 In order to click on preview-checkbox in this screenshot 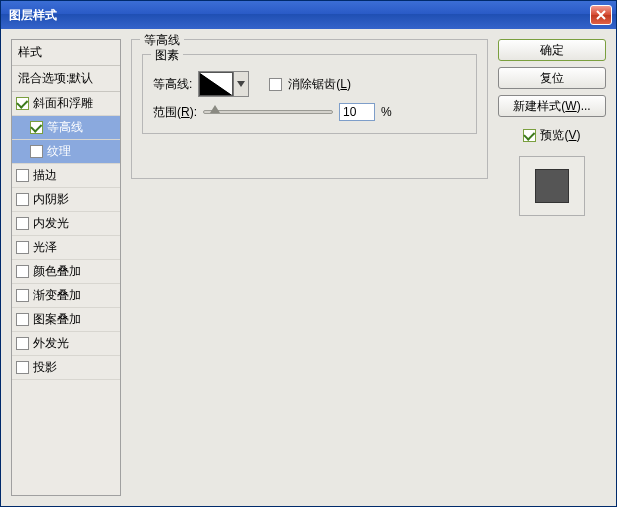, I will do `click(530, 136)`.